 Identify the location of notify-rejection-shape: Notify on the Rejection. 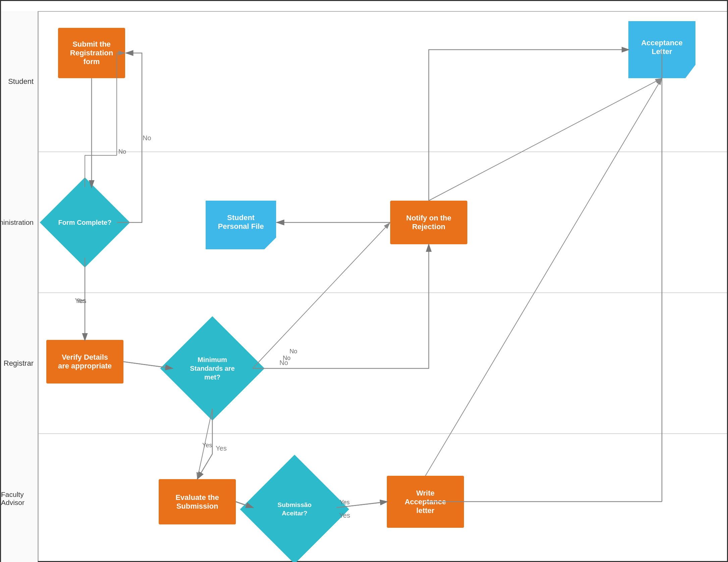
(429, 222).